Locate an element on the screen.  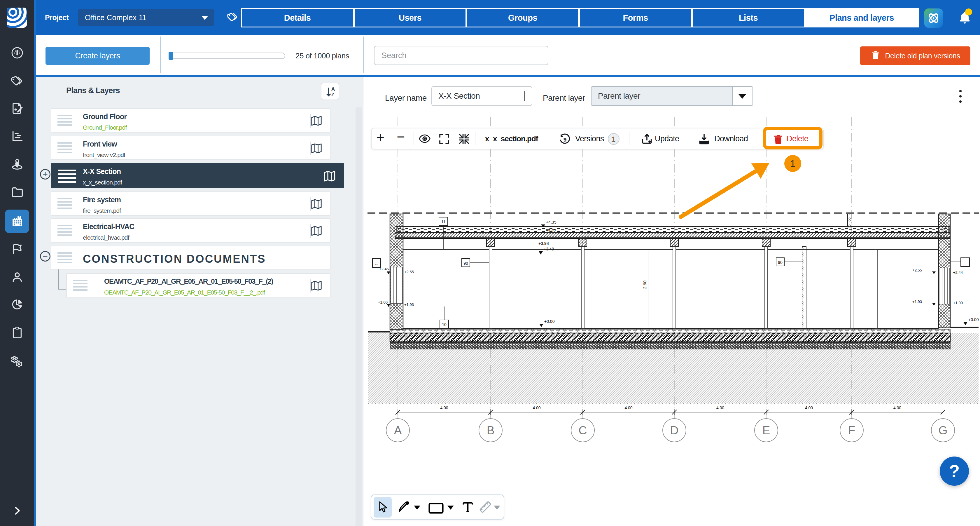
svg-text: Z is located at coordinates (333, 94).